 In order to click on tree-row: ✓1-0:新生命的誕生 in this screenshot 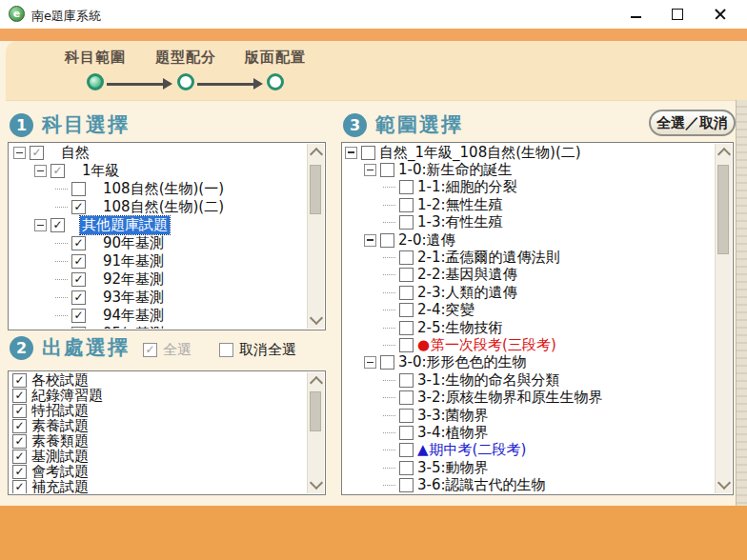, I will do `click(530, 170)`.